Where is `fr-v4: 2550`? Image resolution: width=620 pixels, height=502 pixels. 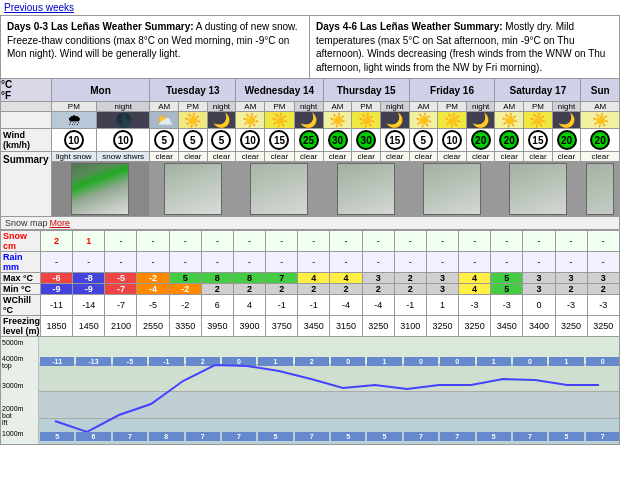 fr-v4: 2550 is located at coordinates (153, 326).